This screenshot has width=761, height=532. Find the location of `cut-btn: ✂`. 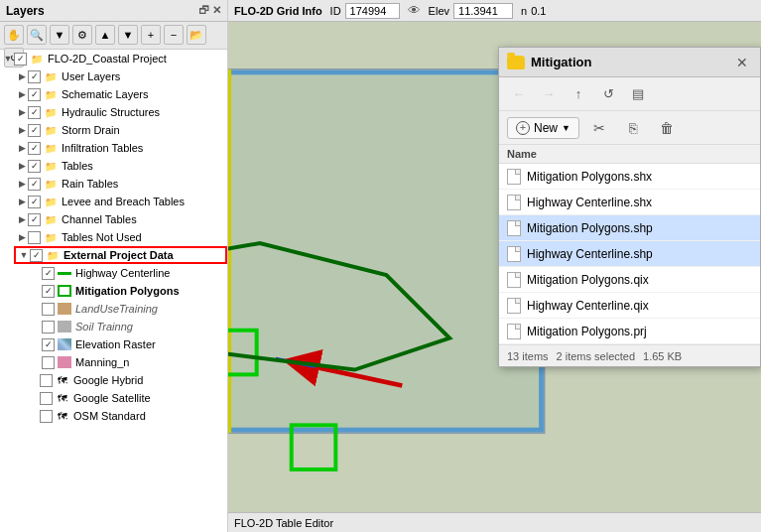

cut-btn: ✂ is located at coordinates (599, 128).